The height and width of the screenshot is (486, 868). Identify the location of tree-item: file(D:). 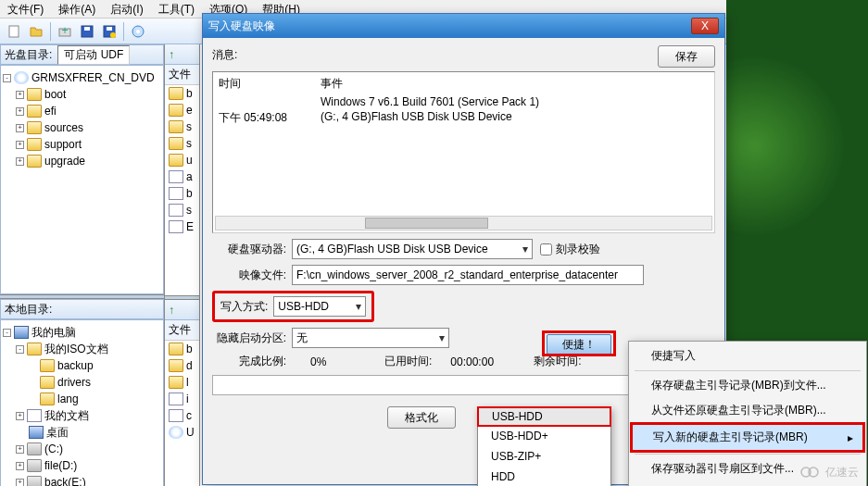
(61, 466).